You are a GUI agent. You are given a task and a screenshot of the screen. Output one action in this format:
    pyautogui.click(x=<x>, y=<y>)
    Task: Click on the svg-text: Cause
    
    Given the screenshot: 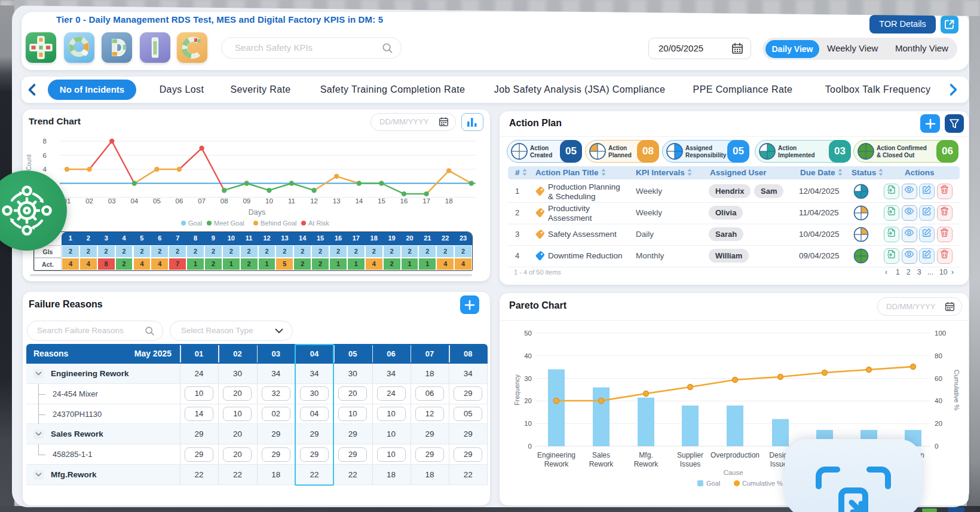 What is the action you would take?
    pyautogui.click(x=733, y=473)
    